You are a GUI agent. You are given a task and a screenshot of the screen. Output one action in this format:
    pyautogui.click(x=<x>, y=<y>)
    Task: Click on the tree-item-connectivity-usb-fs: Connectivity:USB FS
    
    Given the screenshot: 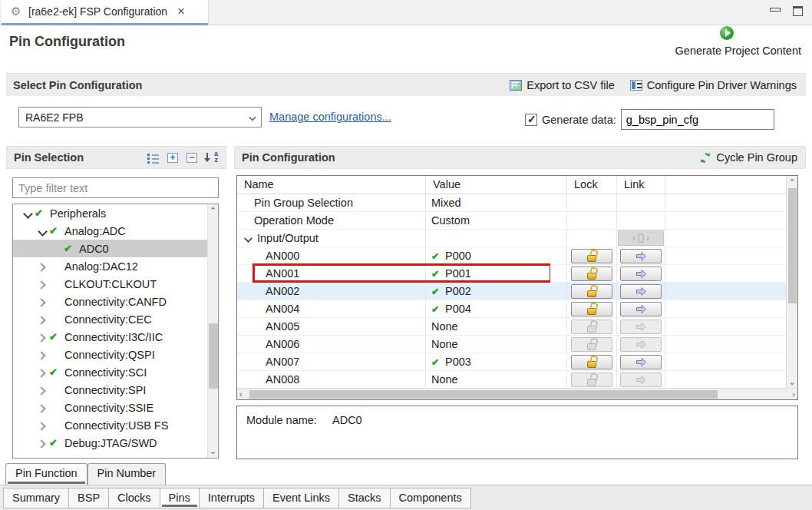 What is the action you would take?
    pyautogui.click(x=111, y=426)
    